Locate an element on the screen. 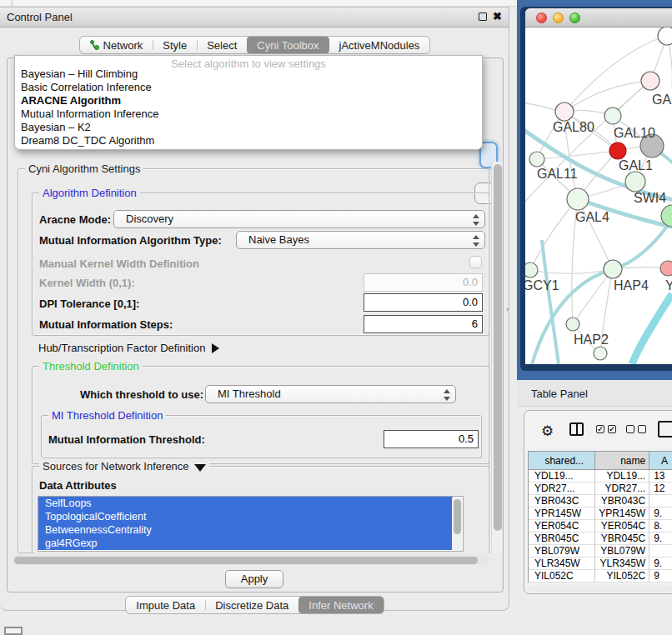  tab-cyni-toolbox: Cyni Toolbox is located at coordinates (288, 45).